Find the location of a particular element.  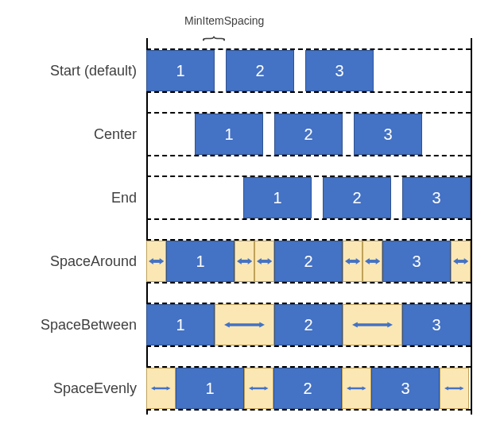

vertical-rail-left is located at coordinates (147, 226).